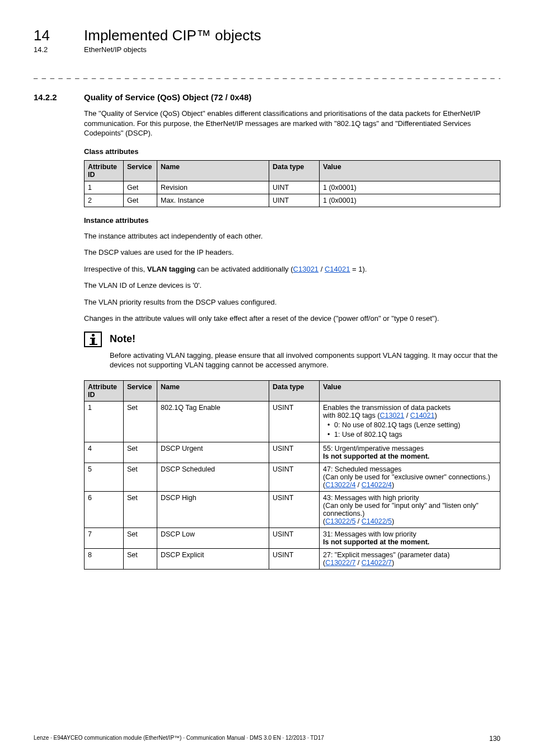  Describe the element at coordinates (413, 435) in the screenshot. I see `list-item: 1: Use of 802.1Q tags` at that location.